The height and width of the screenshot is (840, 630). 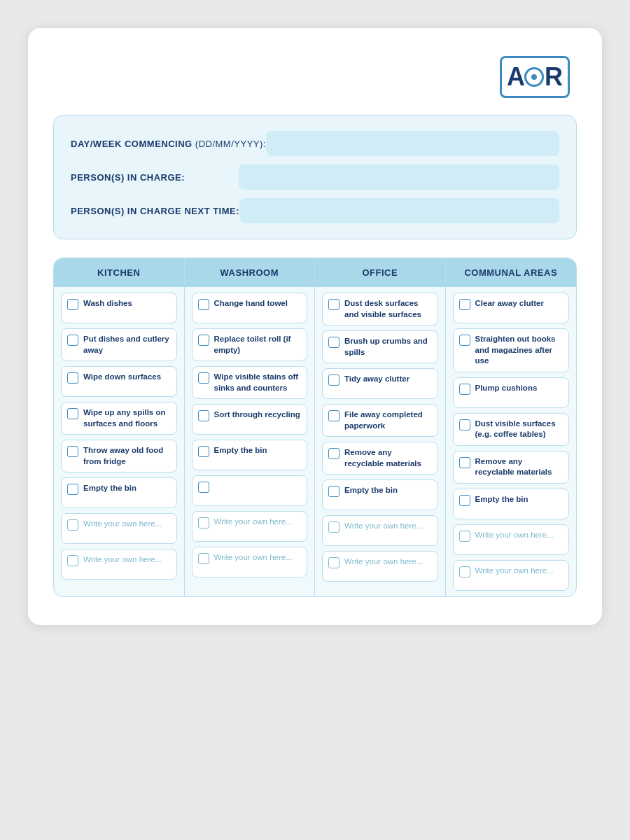 What do you see at coordinates (381, 442) in the screenshot?
I see `table-col-2: Dust desk surfaces and visible surfacesB…` at bounding box center [381, 442].